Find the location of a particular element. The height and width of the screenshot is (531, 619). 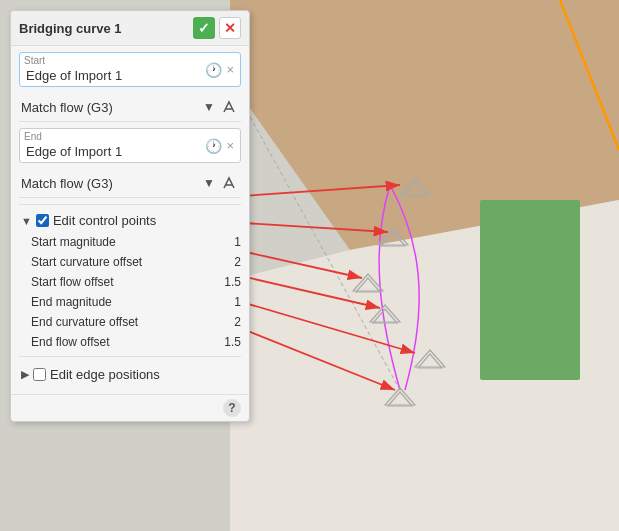

start-match-flow-label: Match flow (G3) is located at coordinates (112, 108).